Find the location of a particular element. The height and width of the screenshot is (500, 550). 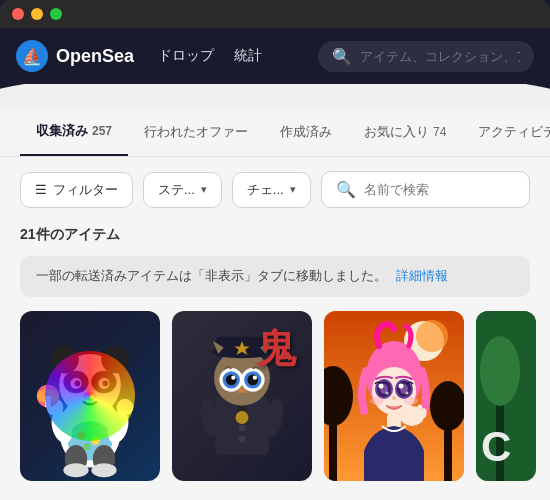

tab-created: 作成済み is located at coordinates (306, 132).